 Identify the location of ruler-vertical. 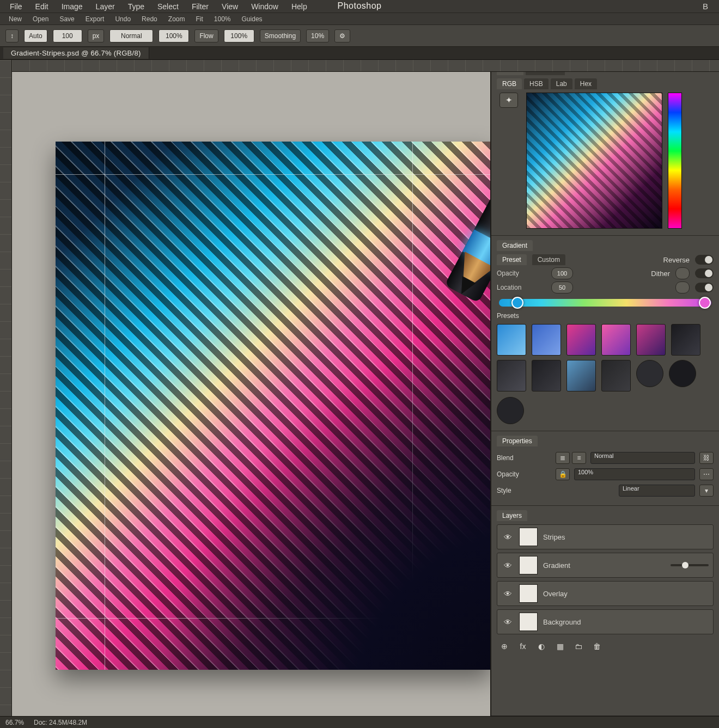
(6, 388).